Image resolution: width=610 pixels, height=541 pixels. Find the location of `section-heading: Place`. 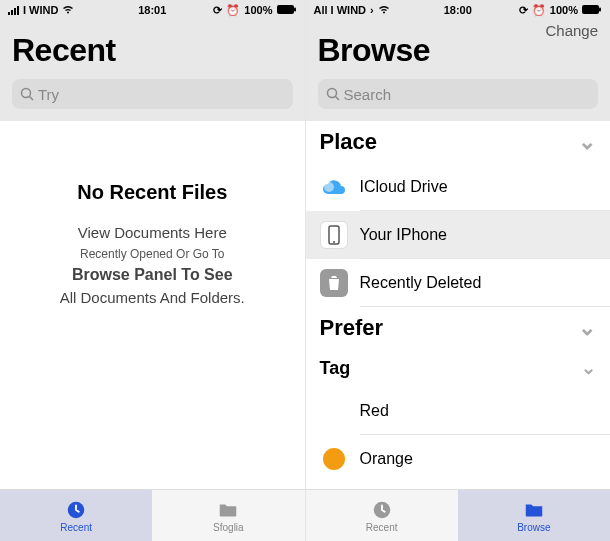

section-heading: Place is located at coordinates (349, 142).